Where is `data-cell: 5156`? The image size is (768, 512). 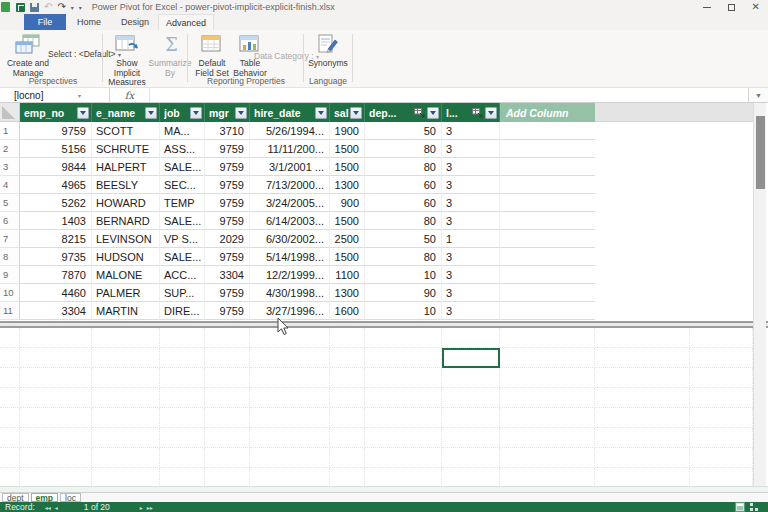 data-cell: 5156 is located at coordinates (56, 149).